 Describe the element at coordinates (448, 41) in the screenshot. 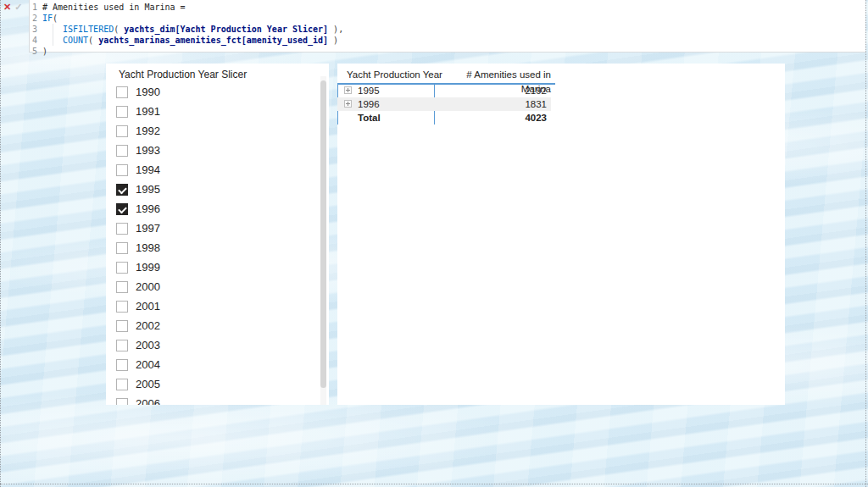

I see `formula-line: 4 COUNT( yachts_marinas_amenities_fct[am…` at that location.